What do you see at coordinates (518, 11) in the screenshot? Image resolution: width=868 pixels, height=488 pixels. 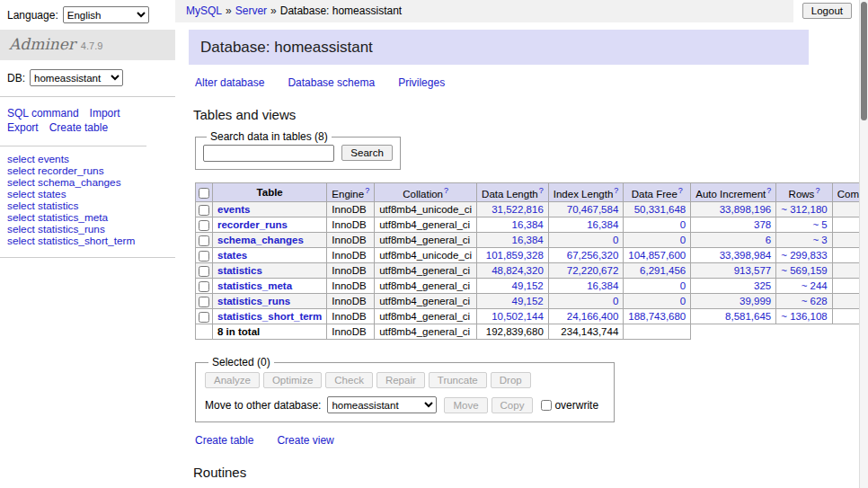 I see `topbar: MySQL»Server»Database: homeassistant Log…` at bounding box center [518, 11].